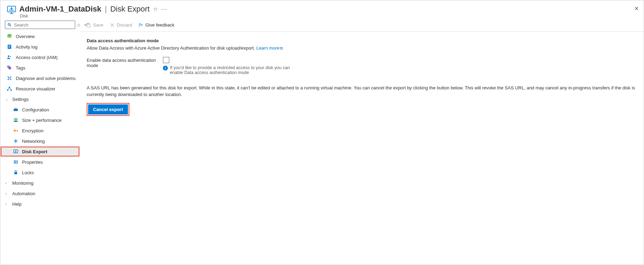 This screenshot has width=644, height=265. What do you see at coordinates (40, 141) in the screenshot?
I see `sidebar-item-networking: Networking` at bounding box center [40, 141].